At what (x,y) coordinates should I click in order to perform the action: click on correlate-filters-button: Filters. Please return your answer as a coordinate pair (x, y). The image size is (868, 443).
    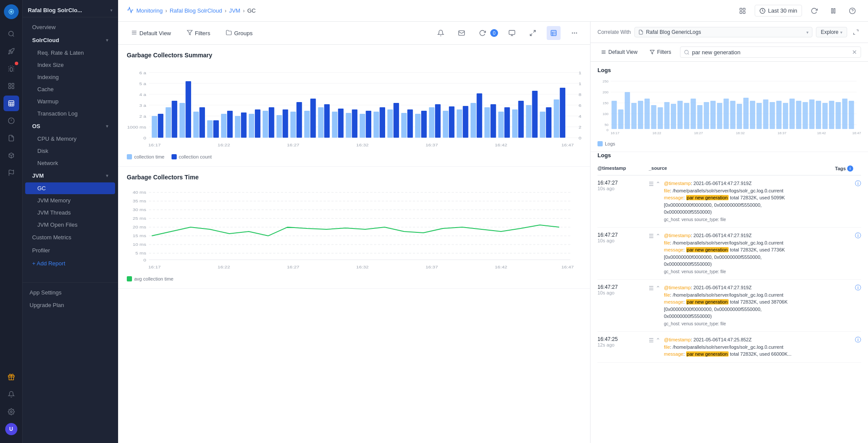
    Looking at the image, I should click on (660, 52).